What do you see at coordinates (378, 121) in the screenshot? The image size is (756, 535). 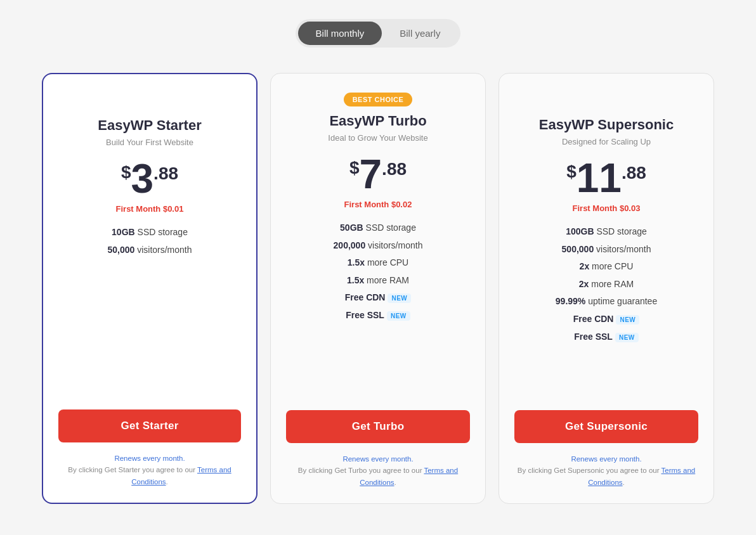 I see `plan-name: EasyWP Turbo` at bounding box center [378, 121].